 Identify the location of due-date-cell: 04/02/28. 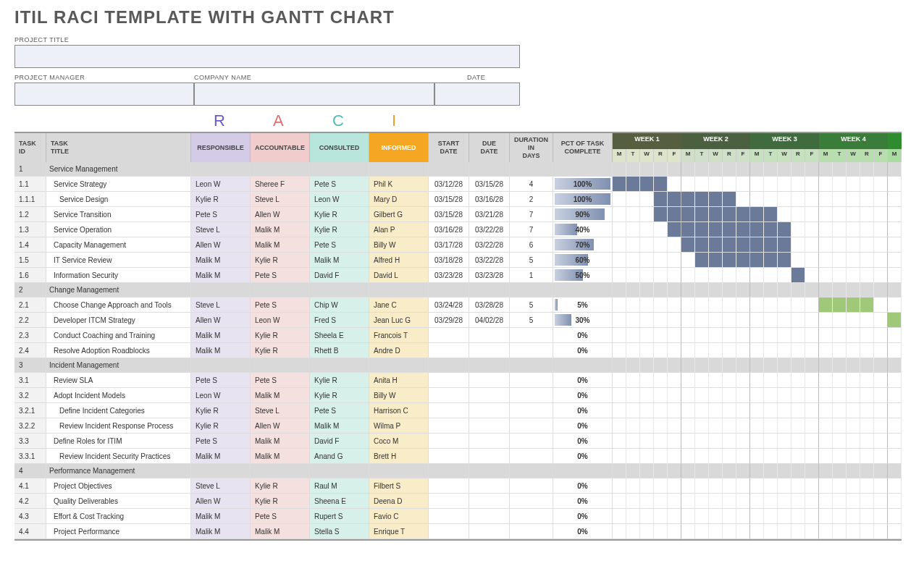
(490, 320).